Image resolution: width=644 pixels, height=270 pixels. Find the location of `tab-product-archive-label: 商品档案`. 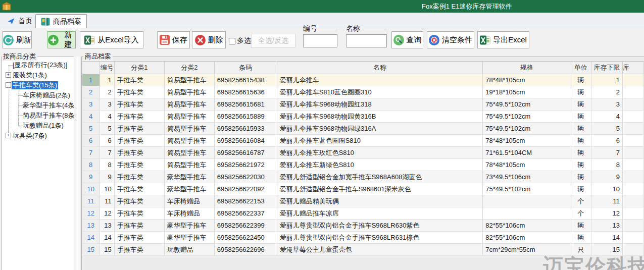

tab-product-archive-label: 商品档案 is located at coordinates (67, 22).